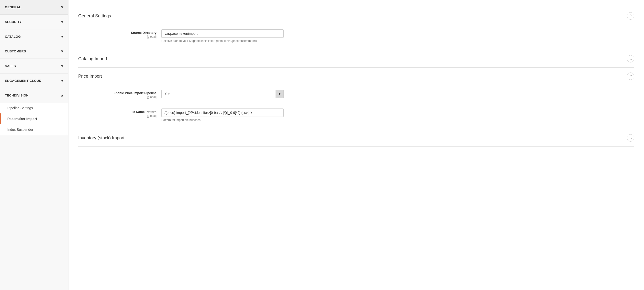 The width and height of the screenshot is (644, 290). I want to click on sidebar-section-sales: SALES∨, so click(34, 66).